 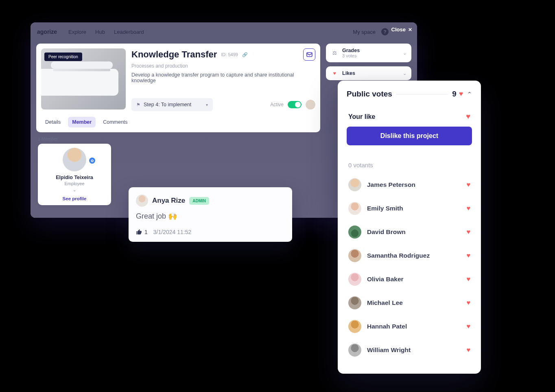 I want to click on admin-badge: ADMIN, so click(x=199, y=201).